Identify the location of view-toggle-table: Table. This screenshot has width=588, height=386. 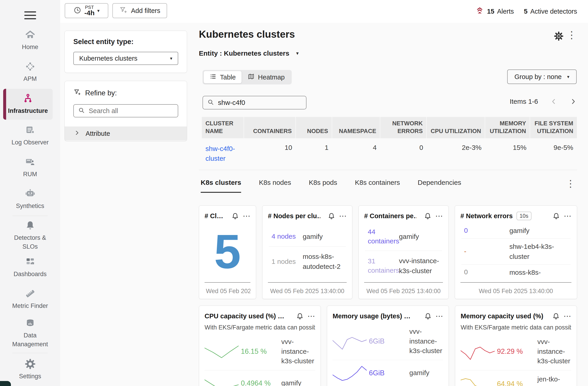
(223, 77).